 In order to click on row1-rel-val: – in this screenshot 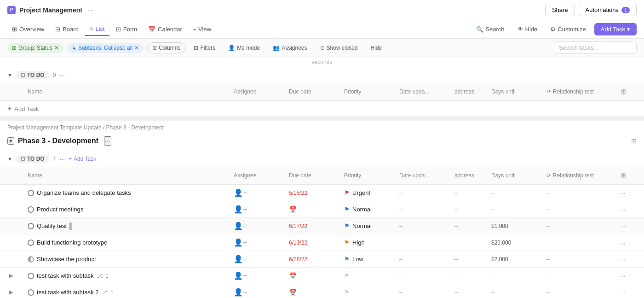, I will do `click(548, 193)`.